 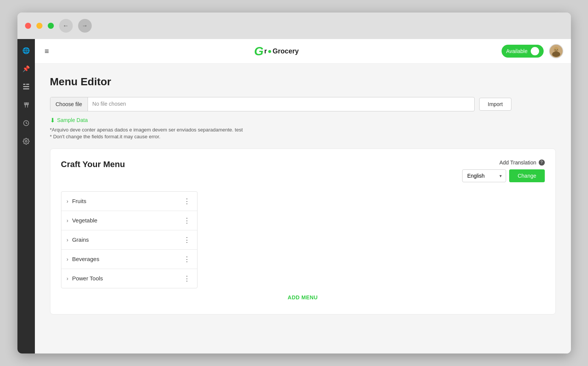 What do you see at coordinates (129, 202) in the screenshot?
I see `menu-item: › Fruits ⋮` at bounding box center [129, 202].